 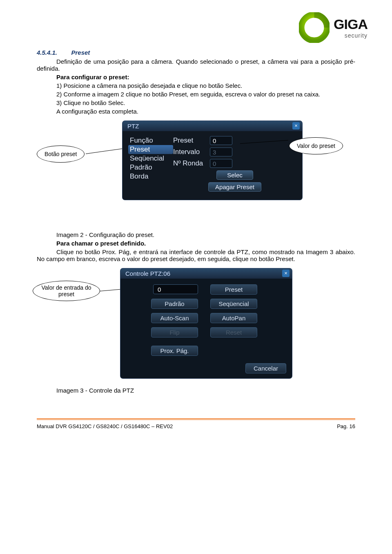 What do you see at coordinates (234, 318) in the screenshot?
I see `autopan-button: AutoPan` at bounding box center [234, 318].